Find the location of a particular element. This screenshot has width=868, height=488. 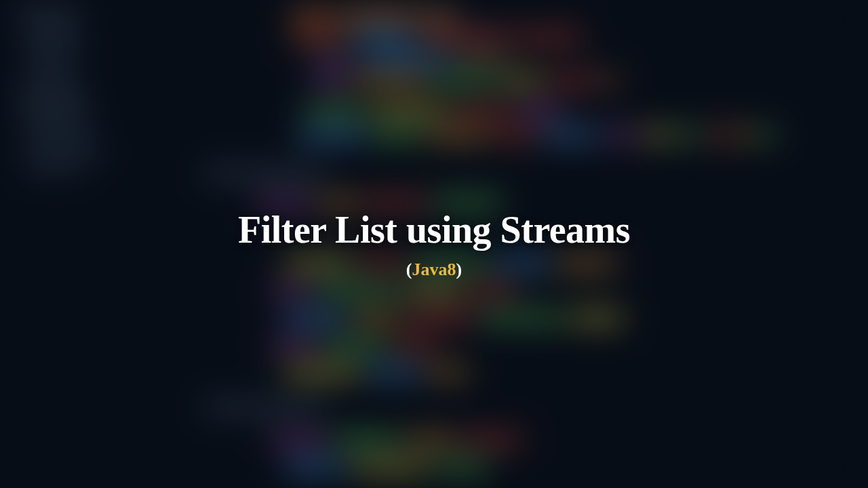

subtitle-paren-open: ( is located at coordinates (410, 270).